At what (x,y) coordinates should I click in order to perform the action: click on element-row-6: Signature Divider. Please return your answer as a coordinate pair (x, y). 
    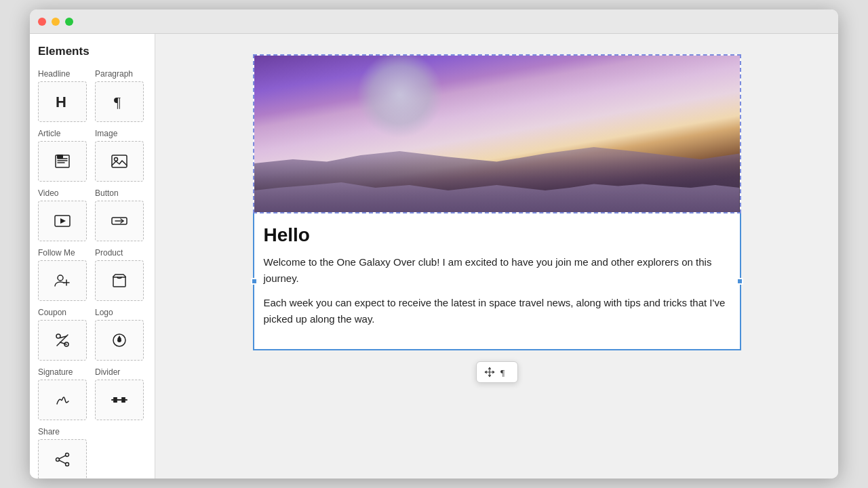
    Looking at the image, I should click on (92, 394).